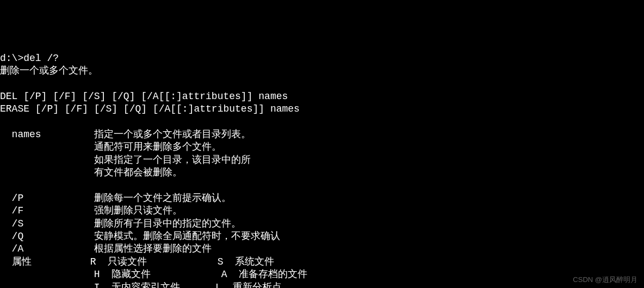  Describe the element at coordinates (21, 134) in the screenshot. I see `param-names-label: names` at that location.